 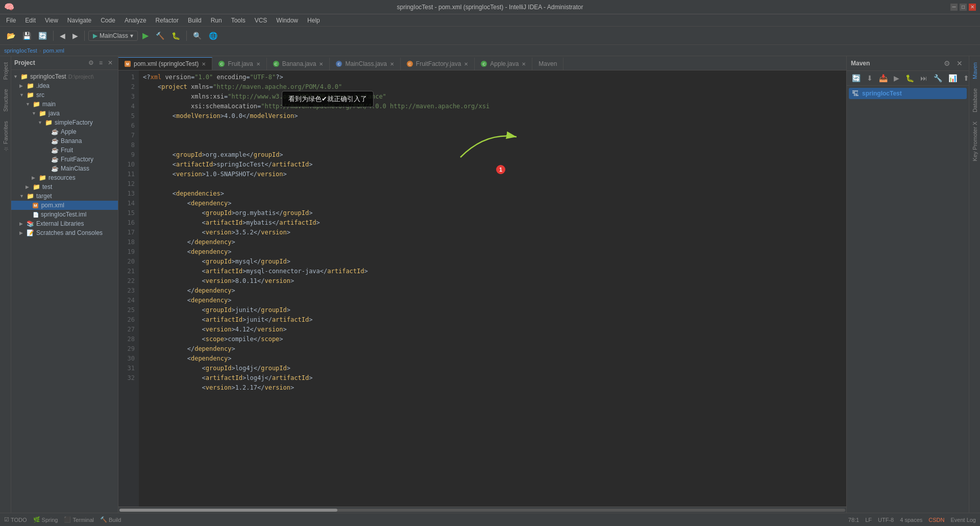 I want to click on search-everywhere-button: 🔍, so click(x=197, y=36).